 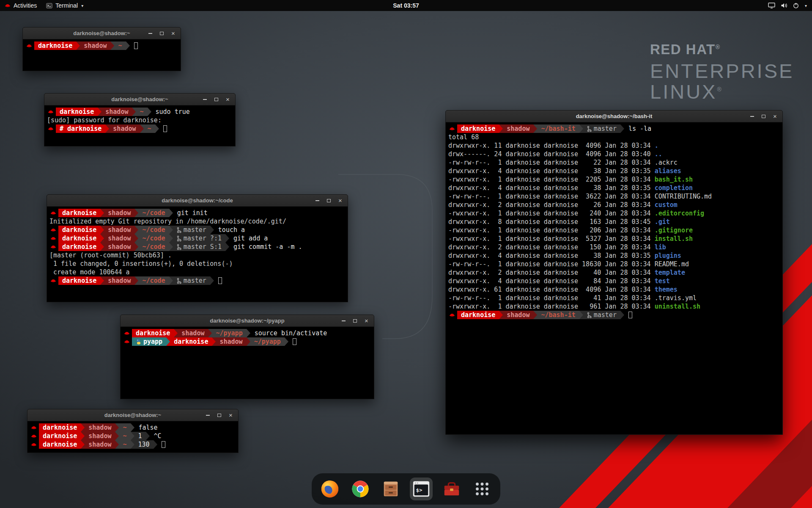 I want to click on terminal-line: darknoiseshadow~/codemaster, so click(x=197, y=281).